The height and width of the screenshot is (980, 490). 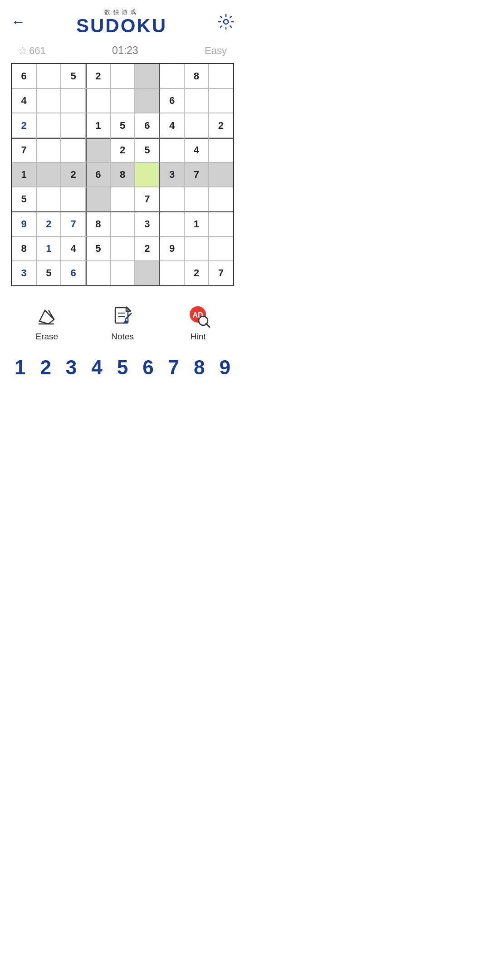 I want to click on notes-button: Notes, so click(x=122, y=323).